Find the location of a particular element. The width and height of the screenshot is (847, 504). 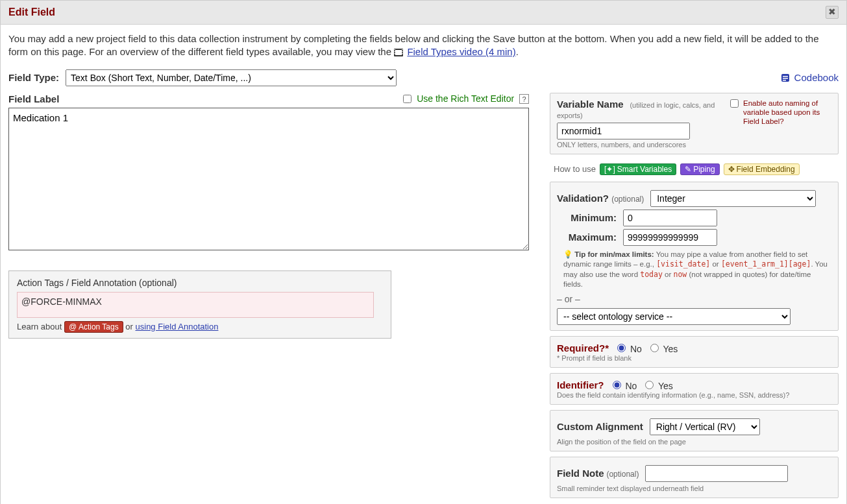

validation-panel: Validation? (optional) Integer Minimum: … is located at coordinates (694, 256).